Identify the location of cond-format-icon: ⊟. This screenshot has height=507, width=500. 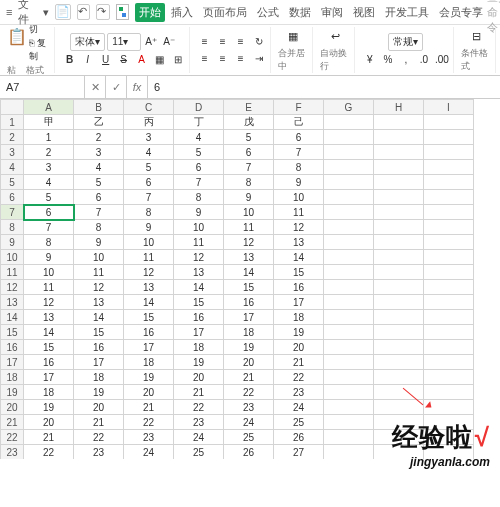
(476, 36).